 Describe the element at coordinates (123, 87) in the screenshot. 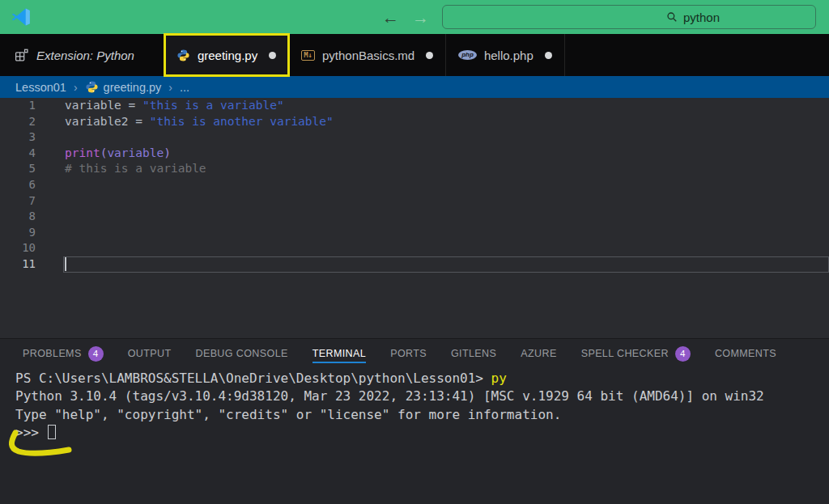

I see `breadcrumb-item: greeting.py` at that location.